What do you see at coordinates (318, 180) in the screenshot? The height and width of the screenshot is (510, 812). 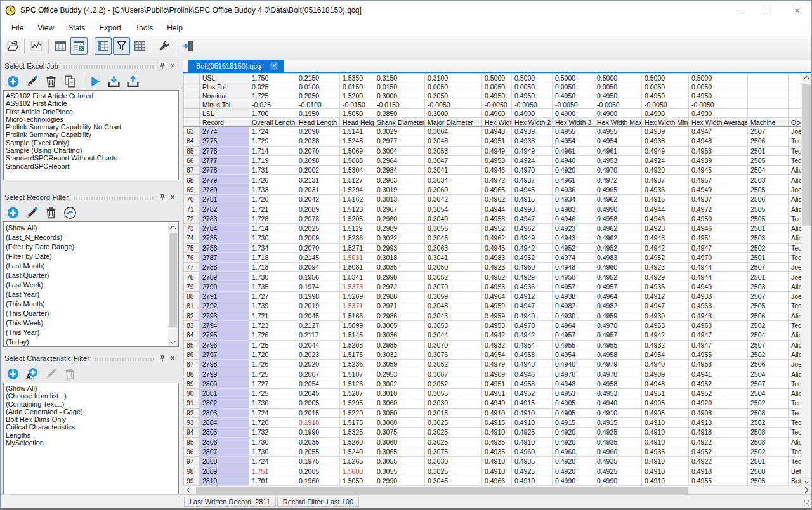 I see `value-cell: 0.2131` at bounding box center [318, 180].